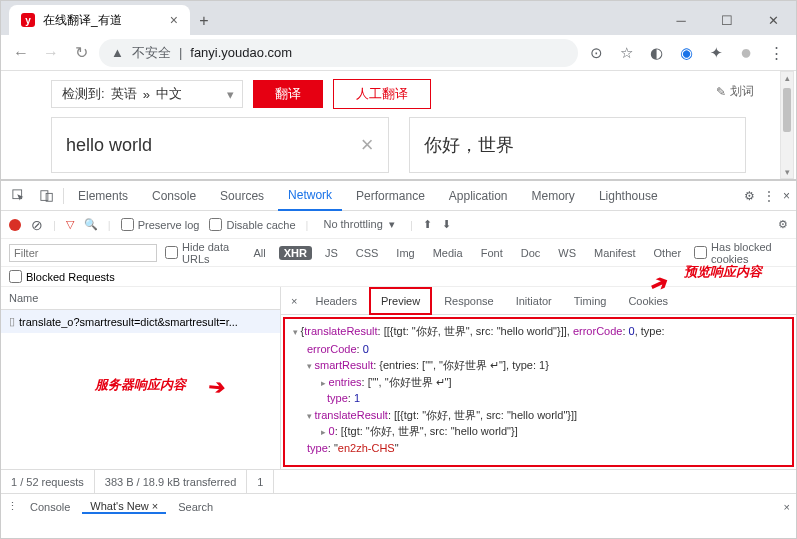 This screenshot has width=797, height=539. What do you see at coordinates (124, 507) in the screenshot?
I see `drawer-whatsnew: What's New ×` at bounding box center [124, 507].